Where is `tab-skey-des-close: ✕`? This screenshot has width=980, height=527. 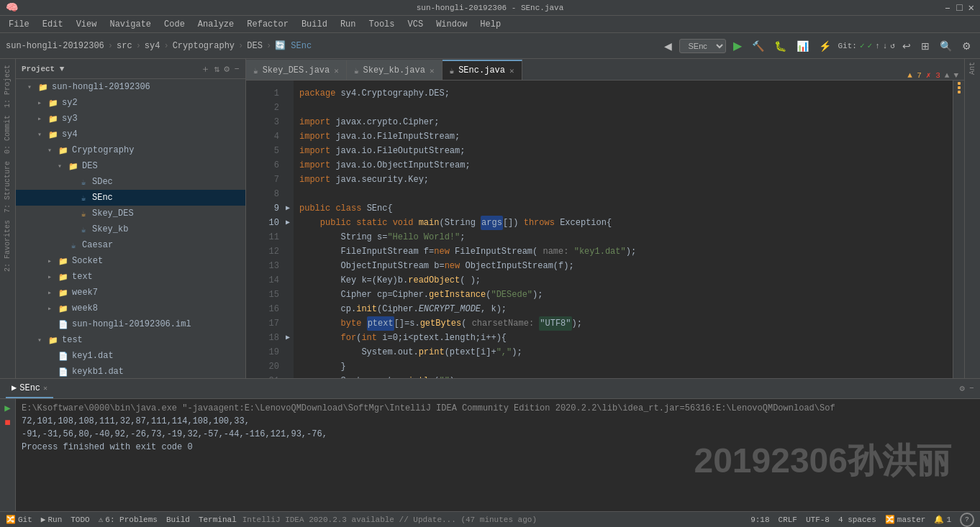 tab-skey-des-close: ✕ is located at coordinates (337, 70).